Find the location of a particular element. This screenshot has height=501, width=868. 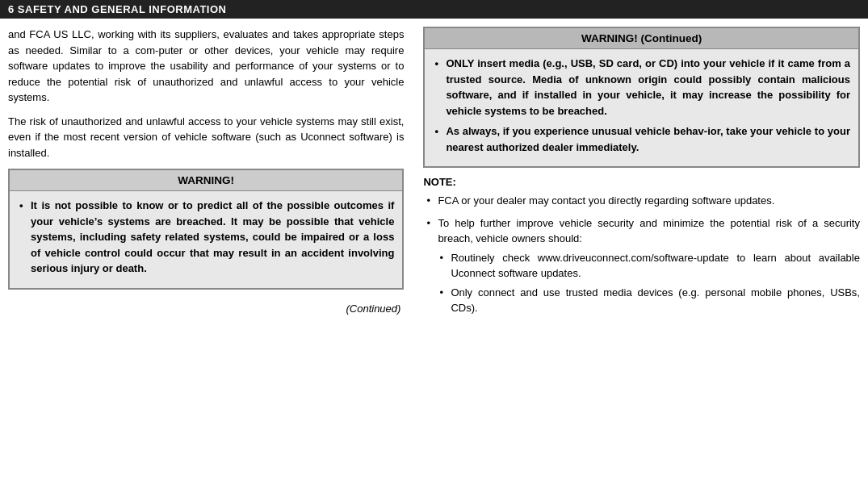

warning-item-1: It is not possible to know or to predict… is located at coordinates (205, 237).